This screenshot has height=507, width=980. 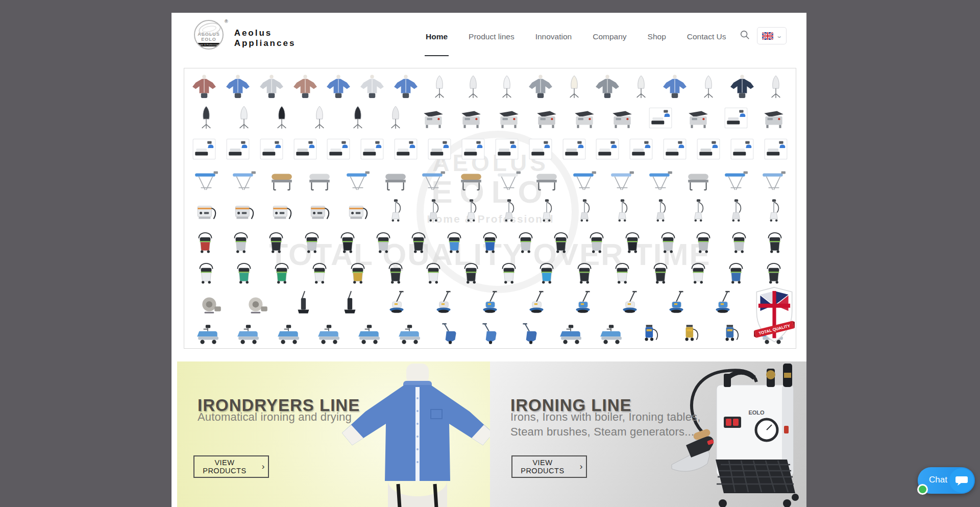 What do you see at coordinates (609, 37) in the screenshot?
I see `nav-item-company: Company` at bounding box center [609, 37].